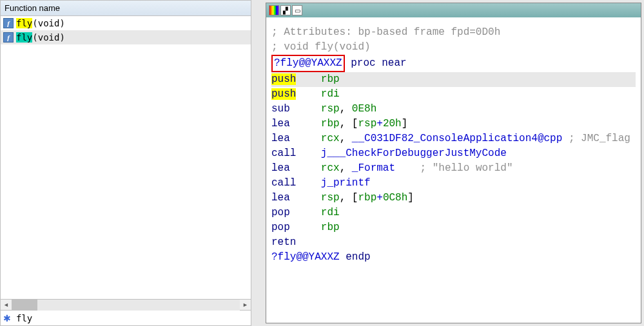 The height and width of the screenshot is (326, 644). Describe the element at coordinates (297, 10) in the screenshot. I see `window-icon: ▭` at that location.